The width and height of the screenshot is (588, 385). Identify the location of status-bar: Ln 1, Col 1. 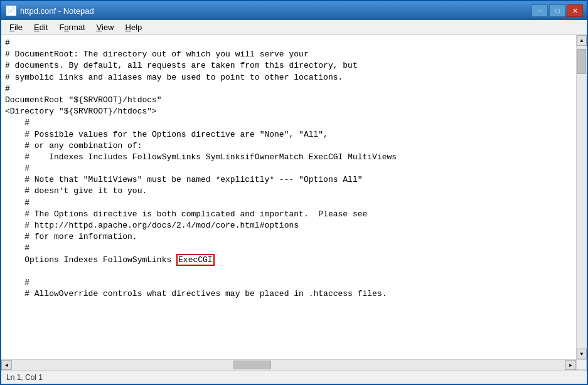
(294, 377).